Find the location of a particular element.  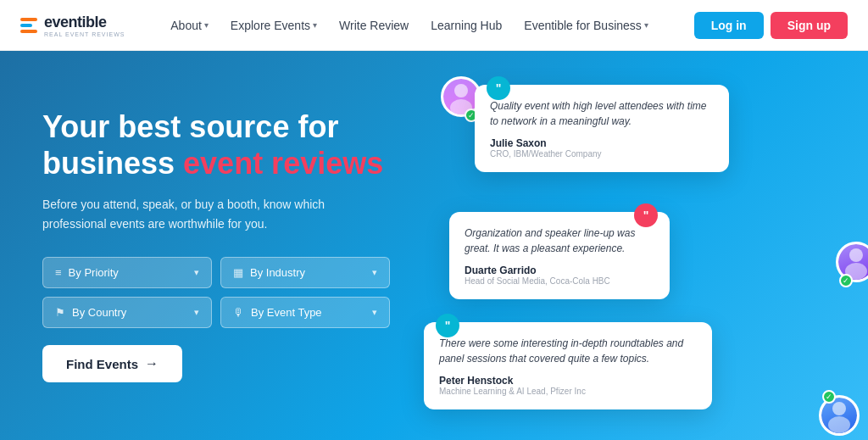

filter-country-icon: ⚑ is located at coordinates (60, 312).